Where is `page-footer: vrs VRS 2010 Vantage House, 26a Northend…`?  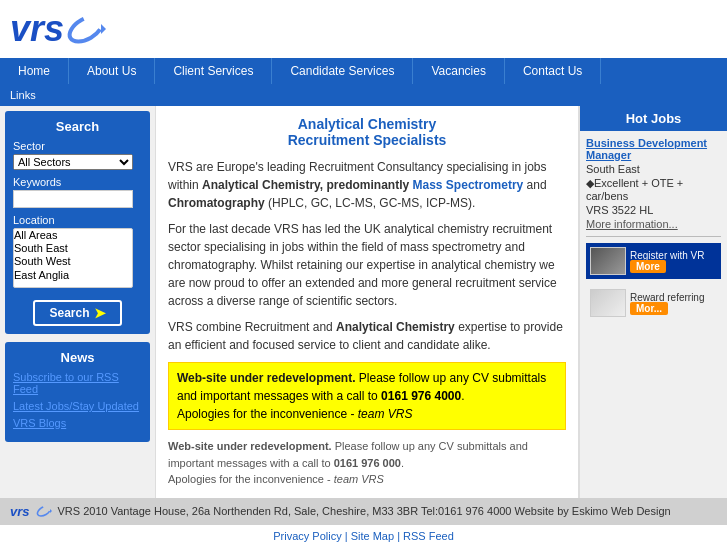 page-footer: vrs VRS 2010 Vantage House, 26a Northend… is located at coordinates (364, 512).